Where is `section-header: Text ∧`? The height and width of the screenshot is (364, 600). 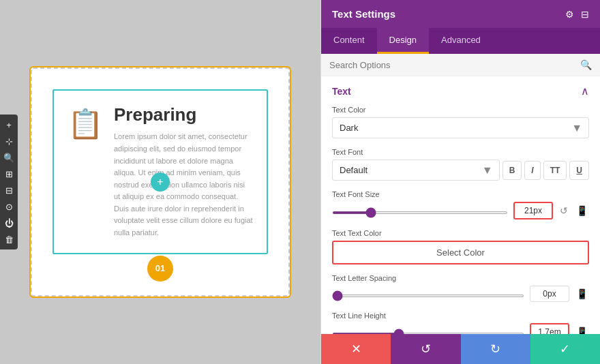 section-header: Text ∧ is located at coordinates (461, 90).